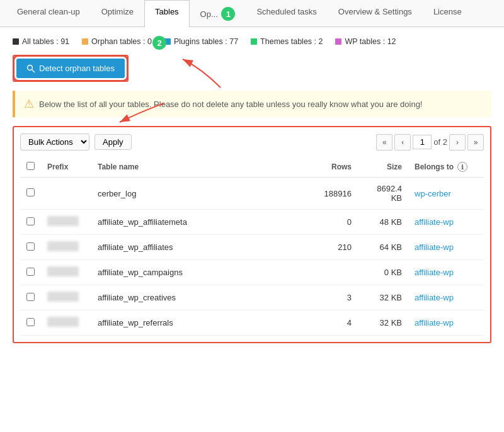 The width and height of the screenshot is (504, 432). Describe the element at coordinates (199, 168) in the screenshot. I see `th-name: Table name` at that location.